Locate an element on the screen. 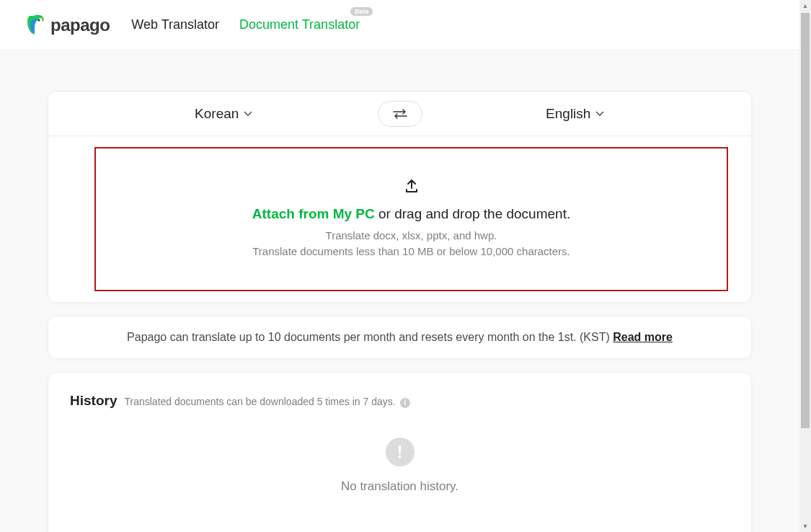 The height and width of the screenshot is (532, 811). exclamation-icon: ! is located at coordinates (400, 452).